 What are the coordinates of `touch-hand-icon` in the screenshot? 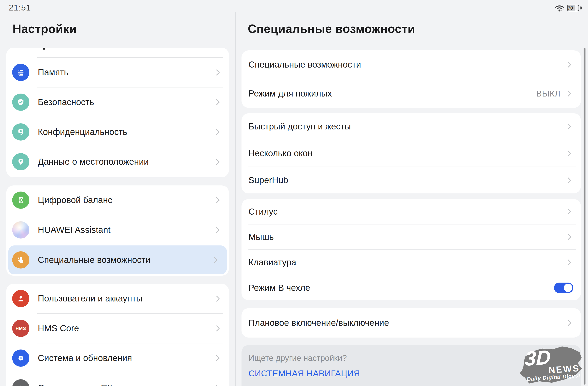 It's located at (21, 260).